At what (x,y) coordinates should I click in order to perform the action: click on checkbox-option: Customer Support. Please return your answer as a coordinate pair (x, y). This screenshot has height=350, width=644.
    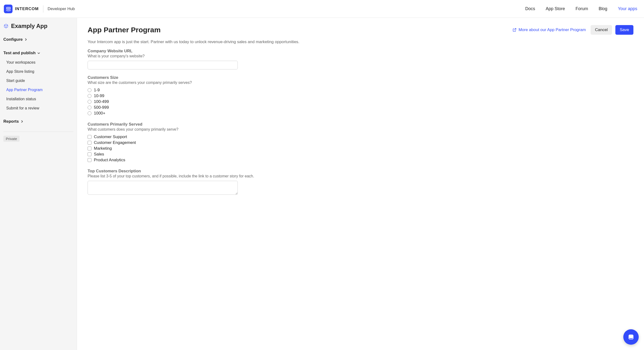
    Looking at the image, I should click on (172, 137).